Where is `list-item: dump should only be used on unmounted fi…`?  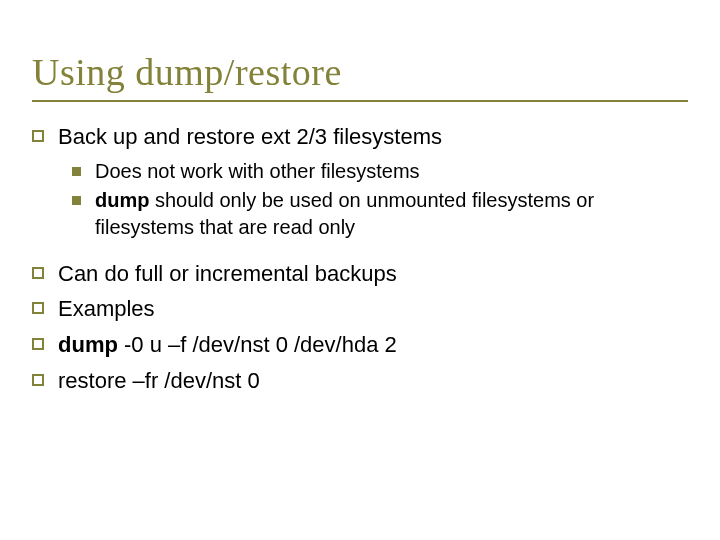 list-item: dump should only be used on unmounted fi… is located at coordinates (380, 214).